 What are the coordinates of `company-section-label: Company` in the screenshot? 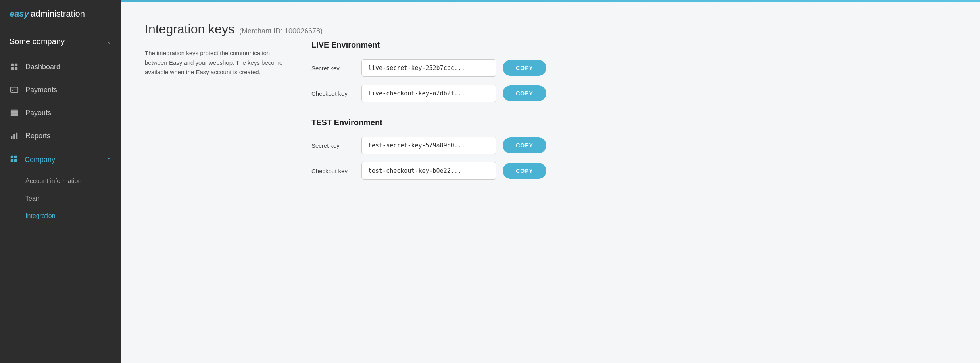 It's located at (40, 160).